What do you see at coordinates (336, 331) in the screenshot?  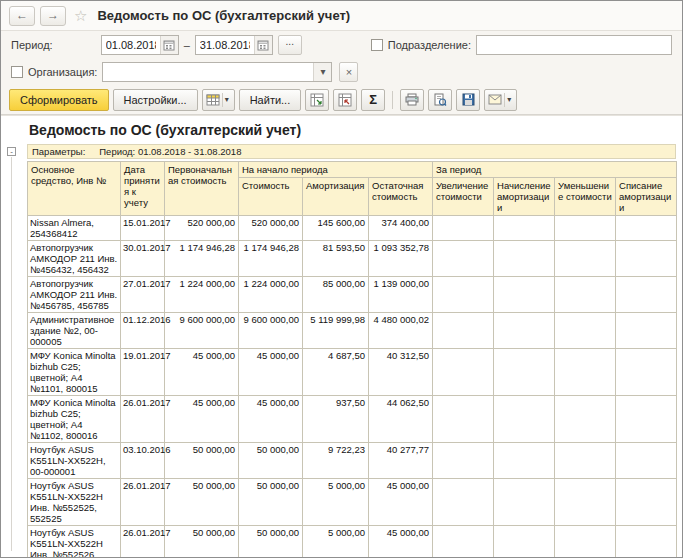 I see `cell-amort: 5 119 999,98` at bounding box center [336, 331].